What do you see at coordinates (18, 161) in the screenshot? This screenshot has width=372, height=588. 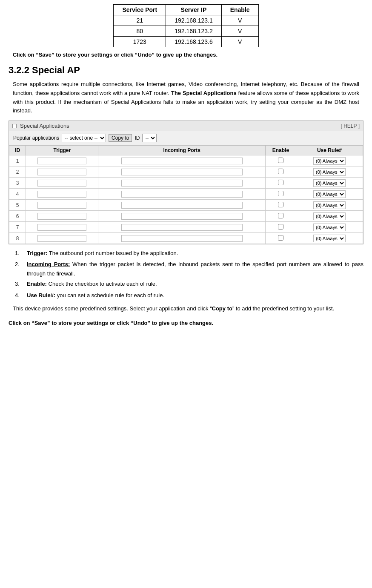 I see `id-cell: 1` at bounding box center [18, 161].